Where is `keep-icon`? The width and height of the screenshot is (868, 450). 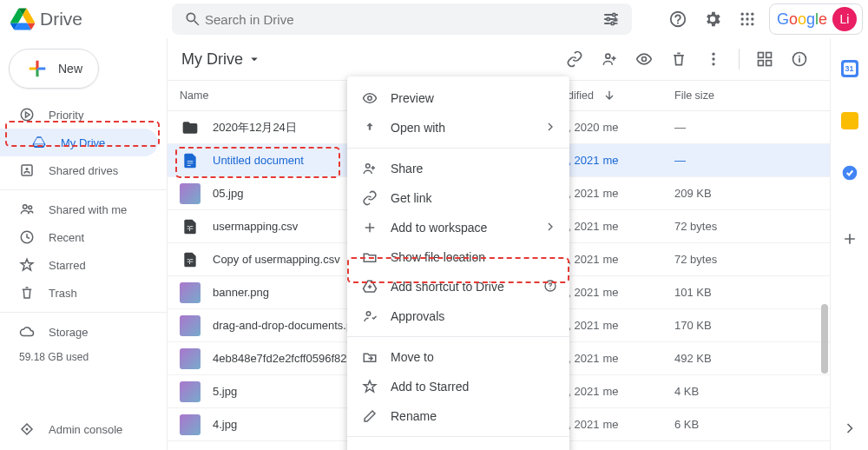
keep-icon is located at coordinates (850, 121).